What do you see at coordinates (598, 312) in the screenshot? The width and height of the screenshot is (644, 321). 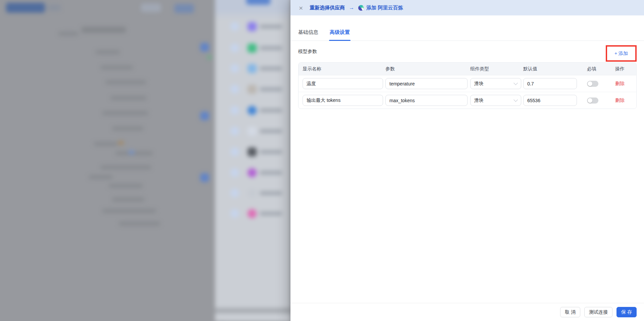 I see `test-connection-button: 测试连接` at bounding box center [598, 312].